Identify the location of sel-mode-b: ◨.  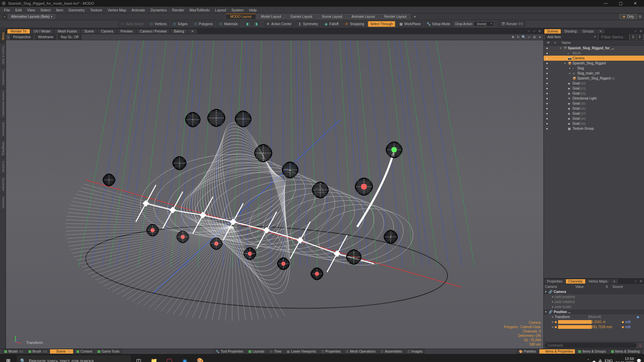
(256, 24).